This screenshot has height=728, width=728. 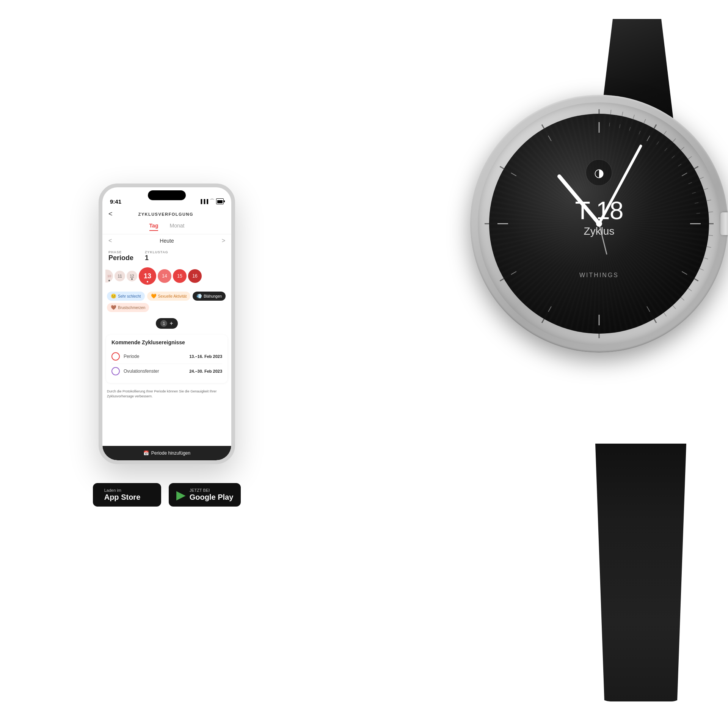 I want to click on status-icons: ▐▐▐ ⌒, so click(x=212, y=201).